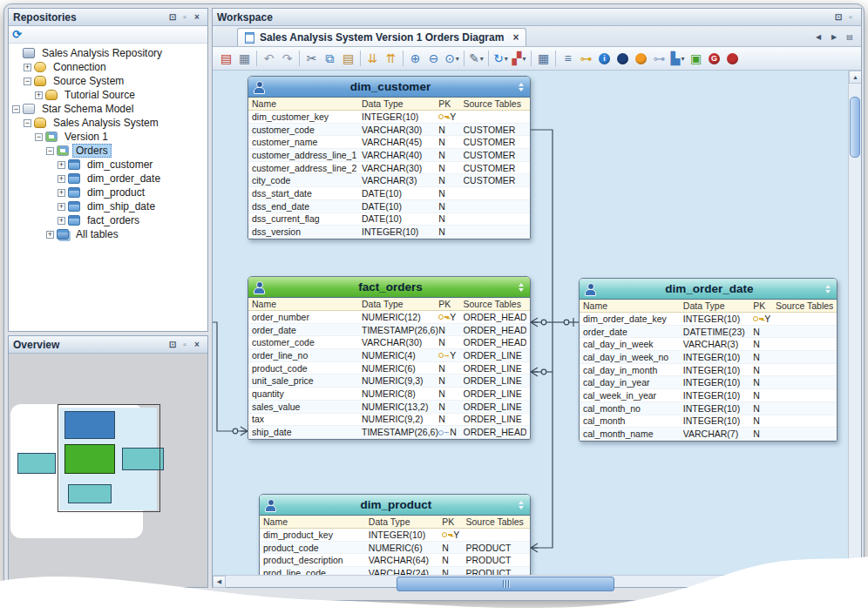  I want to click on tree-item-connection: +Connection, so click(108, 67).